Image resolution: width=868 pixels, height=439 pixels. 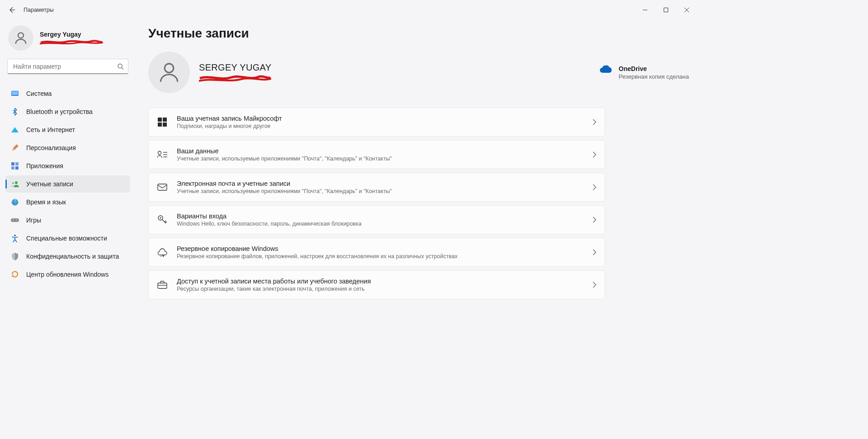 I want to click on card-windows-backup: Резервное копирование Windows Резервное …, so click(x=377, y=252).